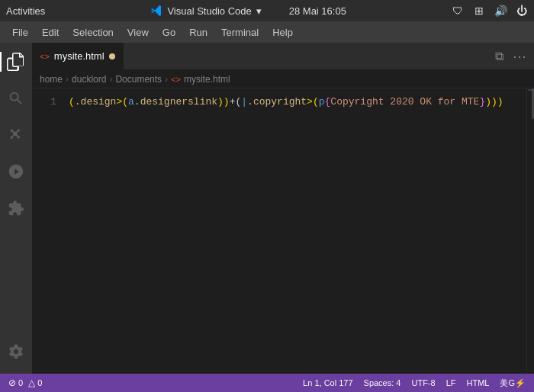  What do you see at coordinates (21, 383) in the screenshot?
I see `error-count: 0` at bounding box center [21, 383].